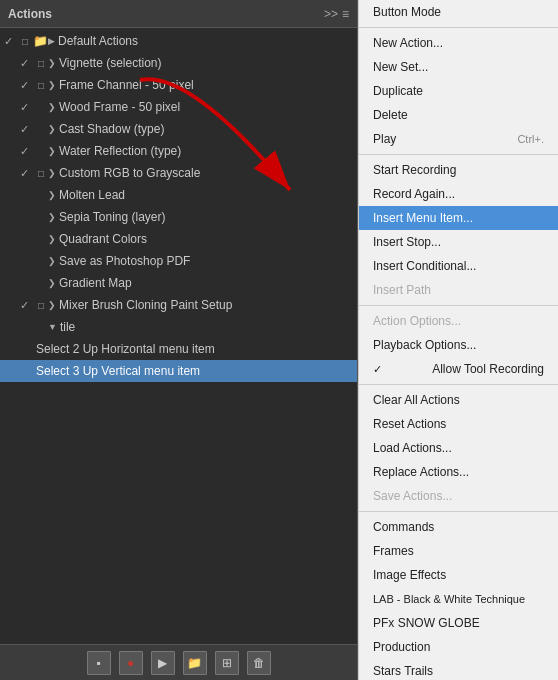 Image resolution: width=558 pixels, height=680 pixels. Describe the element at coordinates (195, 663) in the screenshot. I see `new-set-button: 📁` at that location.